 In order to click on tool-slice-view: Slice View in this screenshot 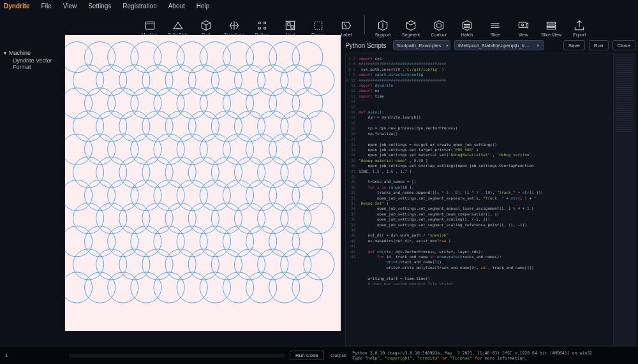, I will do `click(551, 25)`.